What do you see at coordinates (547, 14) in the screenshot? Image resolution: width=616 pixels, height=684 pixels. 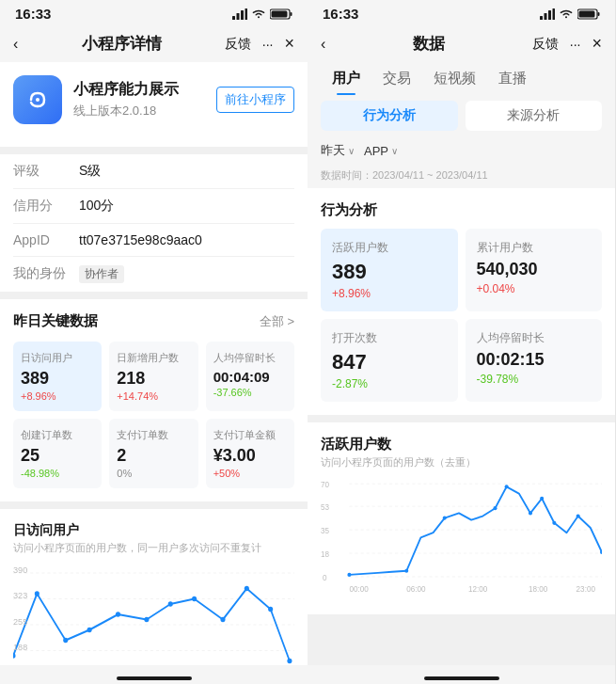 I see `signal-icon-right` at bounding box center [547, 14].